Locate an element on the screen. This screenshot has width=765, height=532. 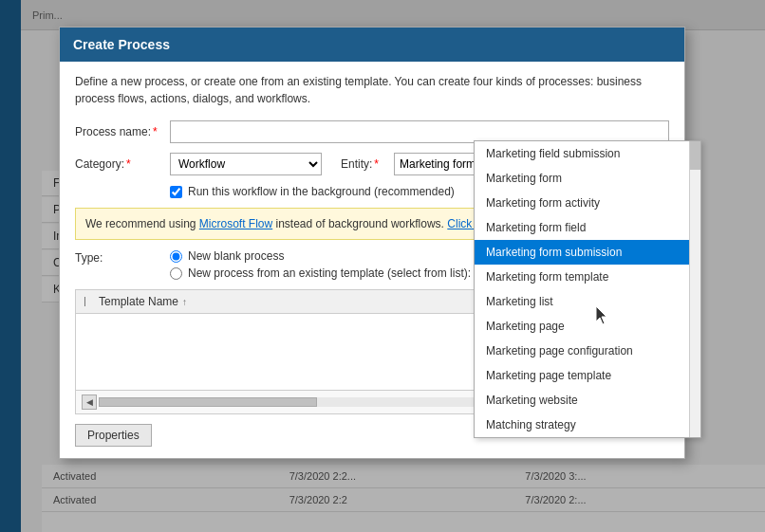
radio-from-template: New process from an existing template (s… is located at coordinates (321, 273).